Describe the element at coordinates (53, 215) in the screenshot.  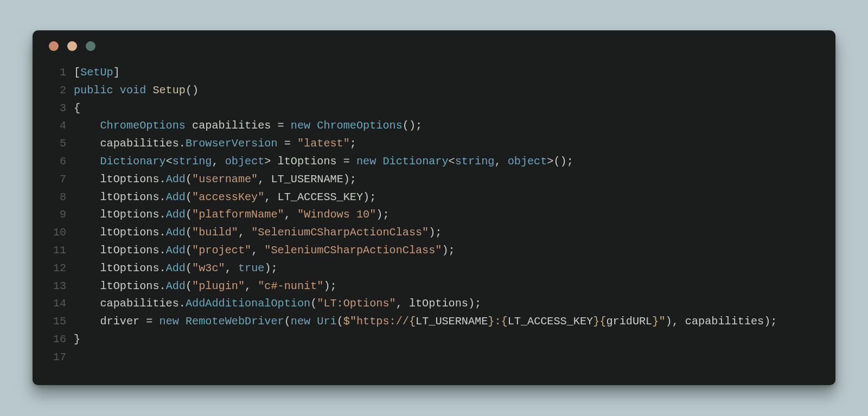
I see `line-number: 9` at that location.